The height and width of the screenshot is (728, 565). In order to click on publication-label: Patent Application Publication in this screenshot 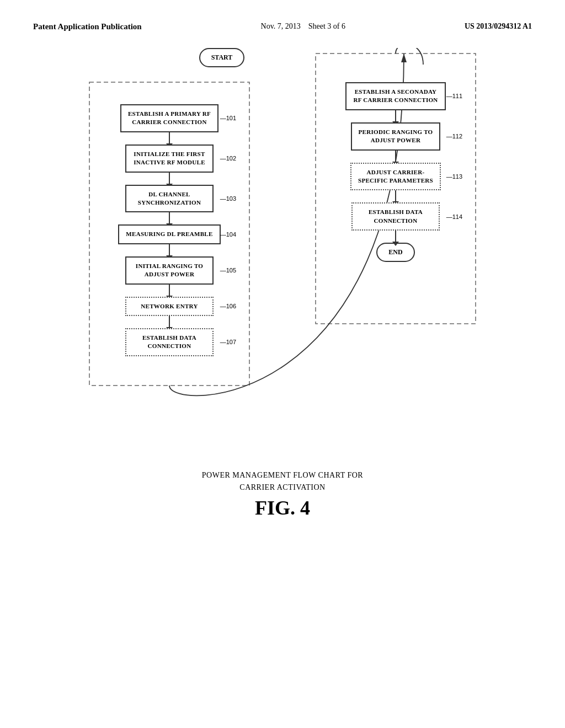, I will do `click(87, 26)`.